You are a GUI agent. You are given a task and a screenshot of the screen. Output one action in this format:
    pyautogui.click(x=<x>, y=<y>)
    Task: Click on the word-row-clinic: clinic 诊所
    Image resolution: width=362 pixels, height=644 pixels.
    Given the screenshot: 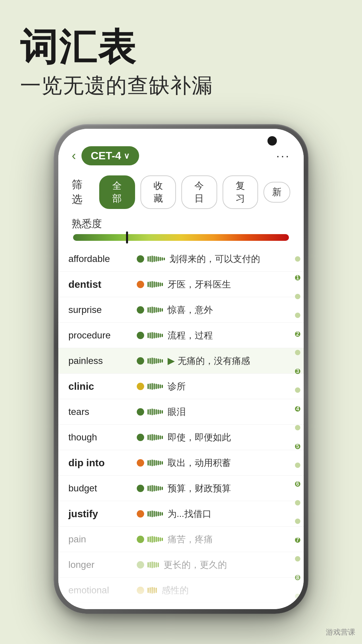 What is the action you would take?
    pyautogui.click(x=181, y=386)
    